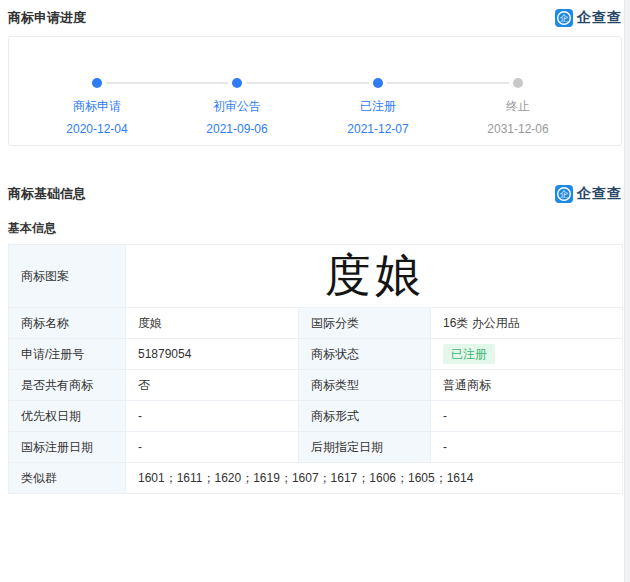 The height and width of the screenshot is (582, 630). Describe the element at coordinates (237, 107) in the screenshot. I see `timeline-step-preliminary: 初审公告 2021-09-06` at that location.